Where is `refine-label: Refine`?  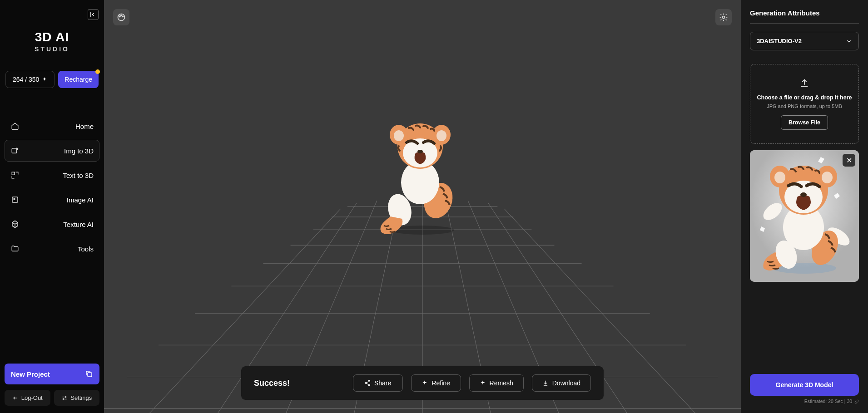 refine-label: Refine is located at coordinates (441, 383).